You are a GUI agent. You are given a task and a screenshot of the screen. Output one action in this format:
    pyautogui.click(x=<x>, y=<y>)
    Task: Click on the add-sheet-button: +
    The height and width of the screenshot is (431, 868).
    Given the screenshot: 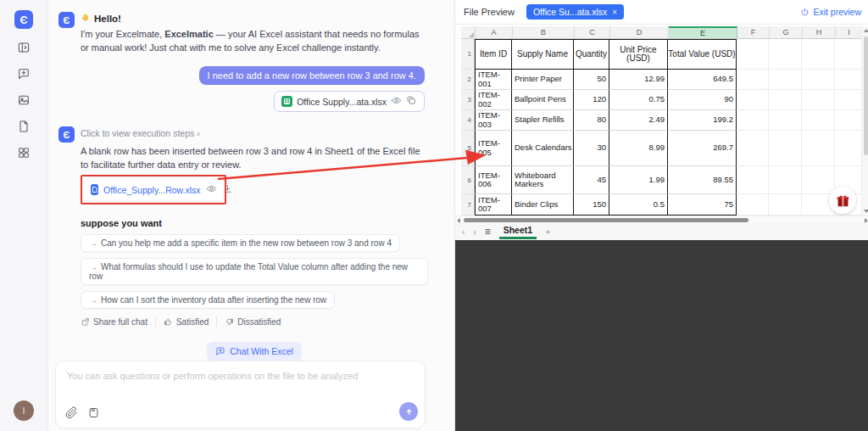 What is the action you would take?
    pyautogui.click(x=548, y=232)
    